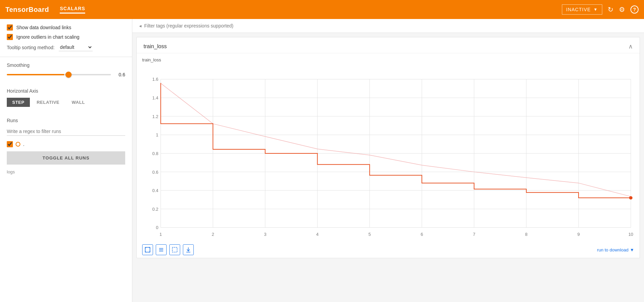 The width and height of the screenshot is (644, 302). Describe the element at coordinates (66, 91) in the screenshot. I see `h-axis-title: Horizontal Axis` at that location.